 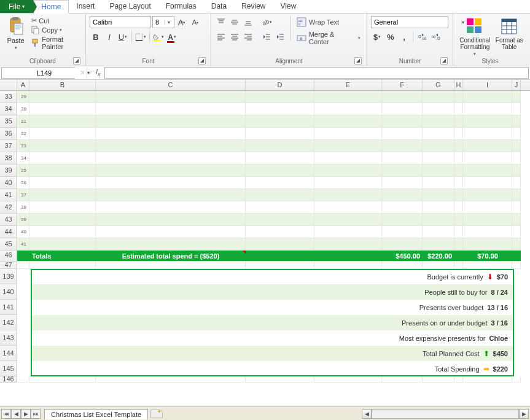 I want to click on row-header: 35, so click(x=9, y=122).